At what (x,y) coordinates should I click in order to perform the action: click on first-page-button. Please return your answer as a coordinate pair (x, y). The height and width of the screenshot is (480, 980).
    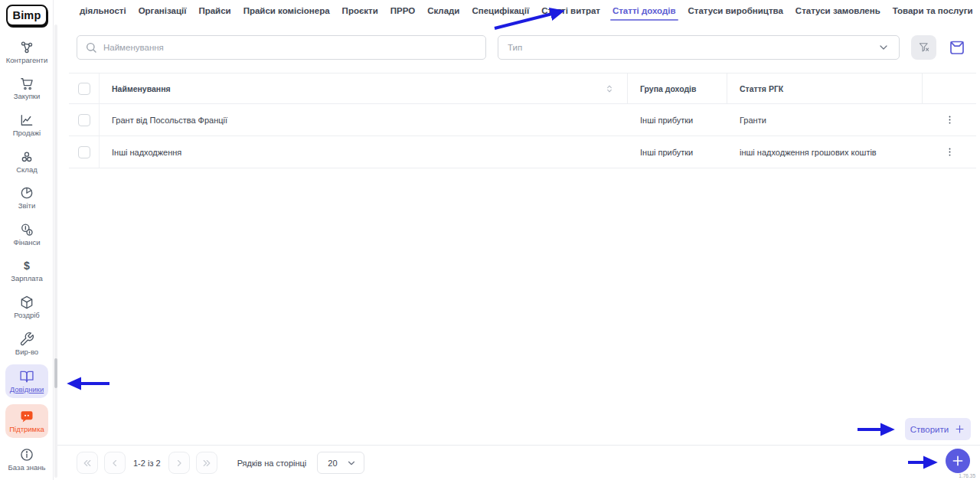
    Looking at the image, I should click on (87, 462).